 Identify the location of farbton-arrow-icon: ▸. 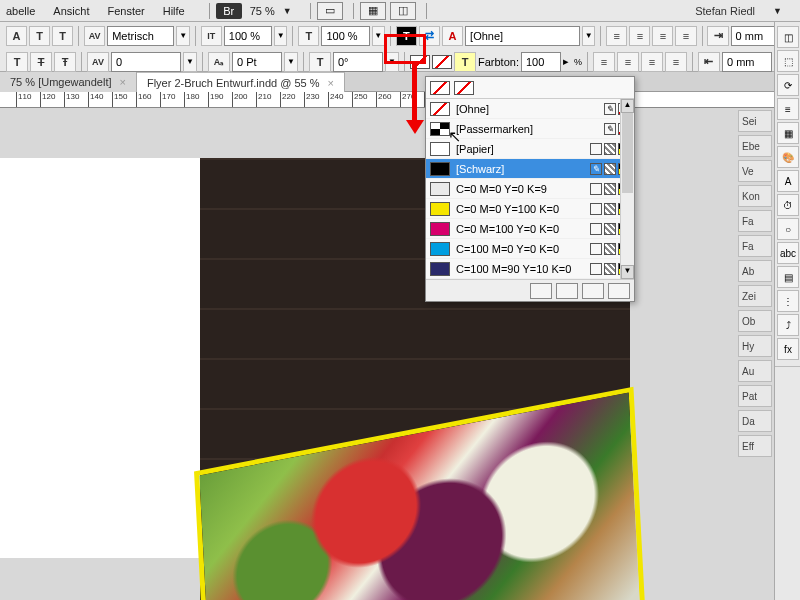
(566, 62).